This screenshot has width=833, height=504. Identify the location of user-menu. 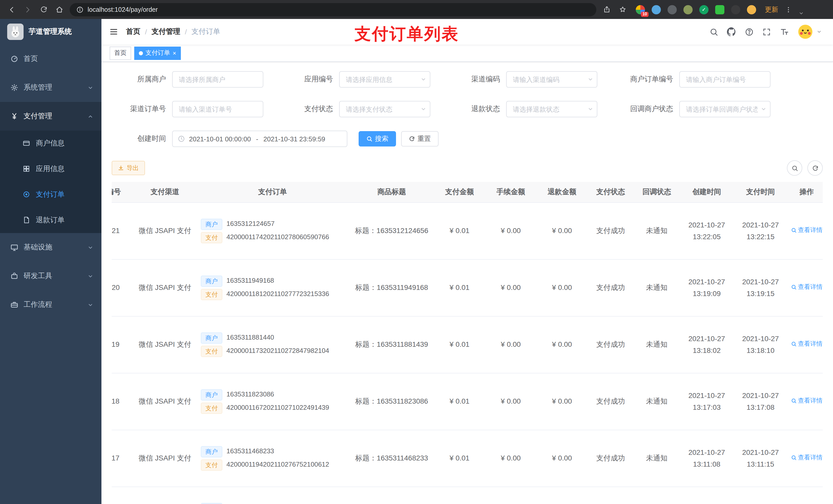
(810, 32).